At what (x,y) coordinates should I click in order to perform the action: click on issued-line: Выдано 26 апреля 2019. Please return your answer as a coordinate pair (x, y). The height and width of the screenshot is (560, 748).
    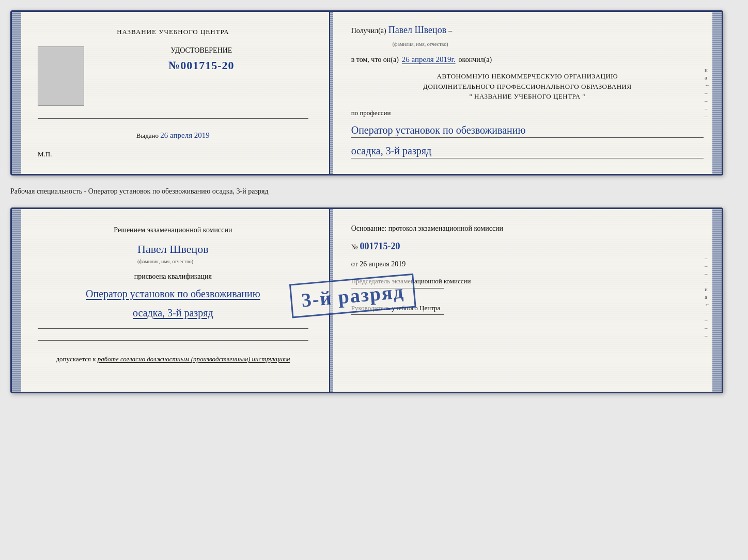
    Looking at the image, I should click on (173, 135).